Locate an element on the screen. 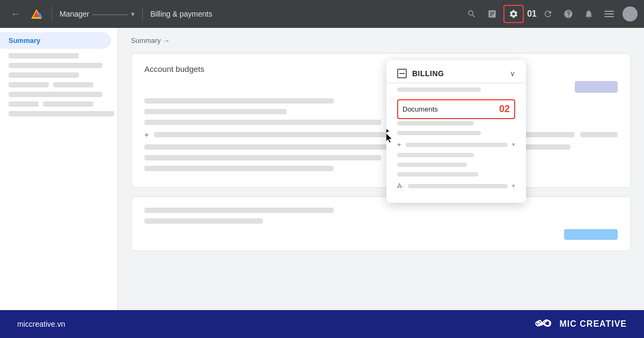  footer-url: miccreative.vn is located at coordinates (41, 324).